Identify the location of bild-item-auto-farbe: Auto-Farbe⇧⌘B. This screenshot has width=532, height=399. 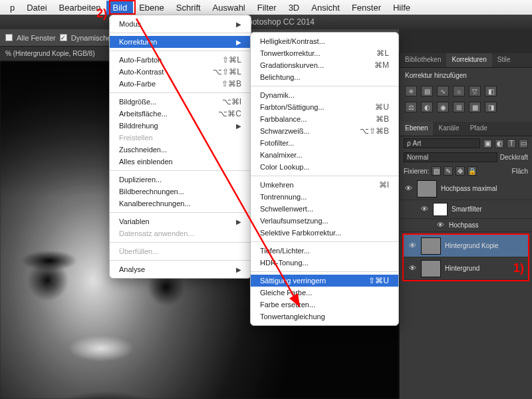
(180, 84).